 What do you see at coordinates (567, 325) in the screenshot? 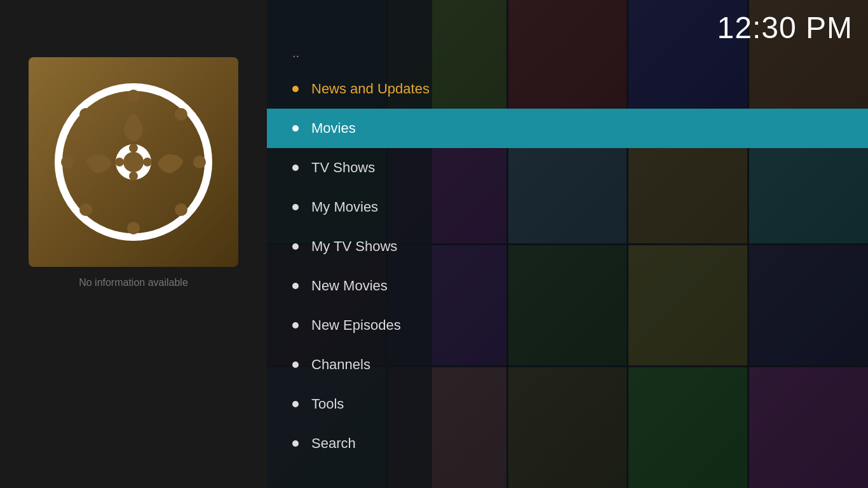
I see `menu-item-new-episodes: New Episodes` at bounding box center [567, 325].